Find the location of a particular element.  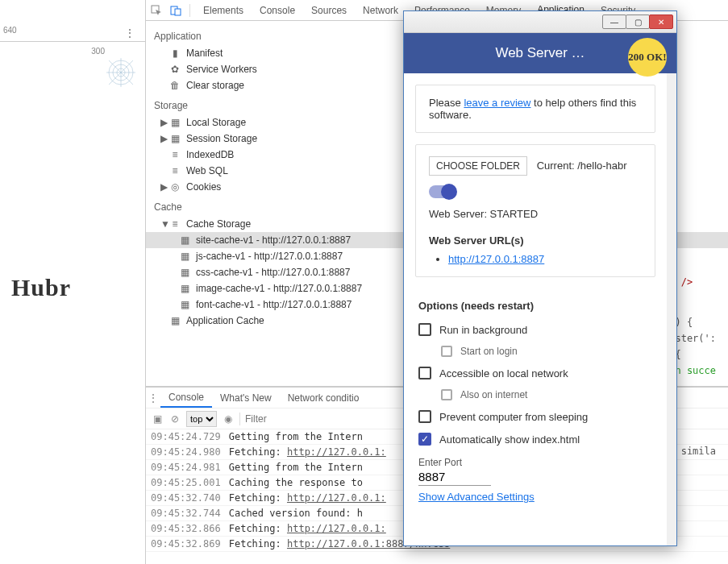

gear-icon: ✿ is located at coordinates (175, 69).